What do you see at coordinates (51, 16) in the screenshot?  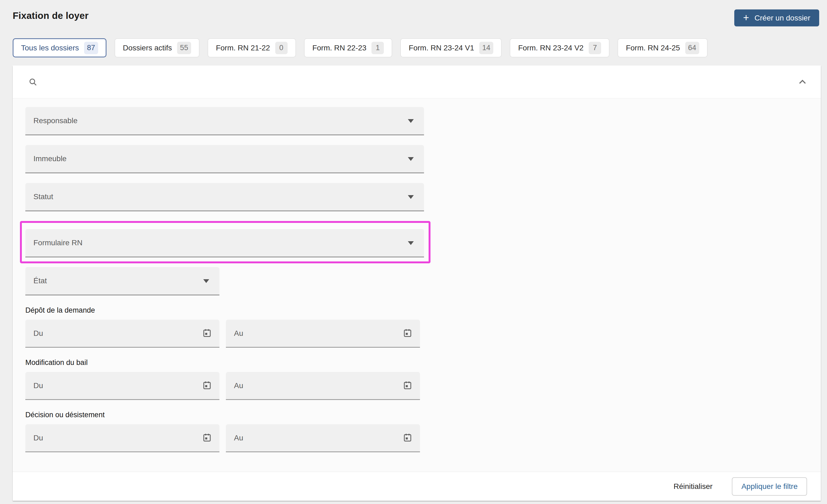 I see `page-title: Fixation de loyer` at bounding box center [51, 16].